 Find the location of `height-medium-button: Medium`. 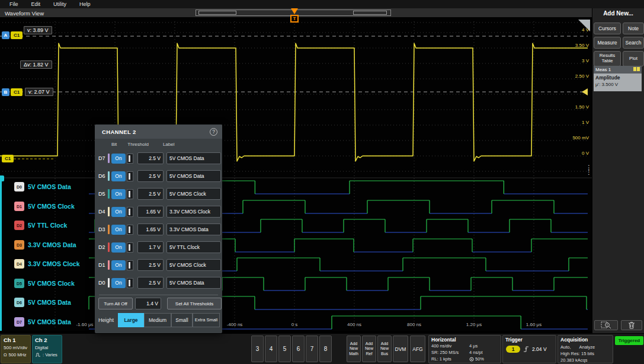

height-medium-button: Medium is located at coordinates (158, 320).